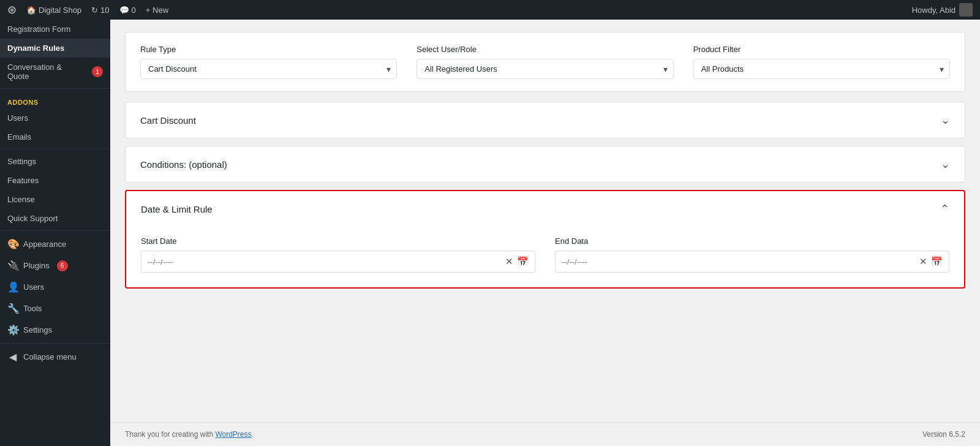 The image size is (980, 446). What do you see at coordinates (268, 49) in the screenshot?
I see `rule-type-label: Rule Type` at bounding box center [268, 49].